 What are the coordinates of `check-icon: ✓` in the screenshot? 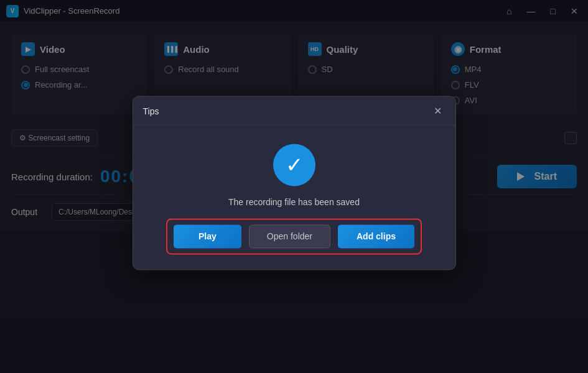 It's located at (294, 165).